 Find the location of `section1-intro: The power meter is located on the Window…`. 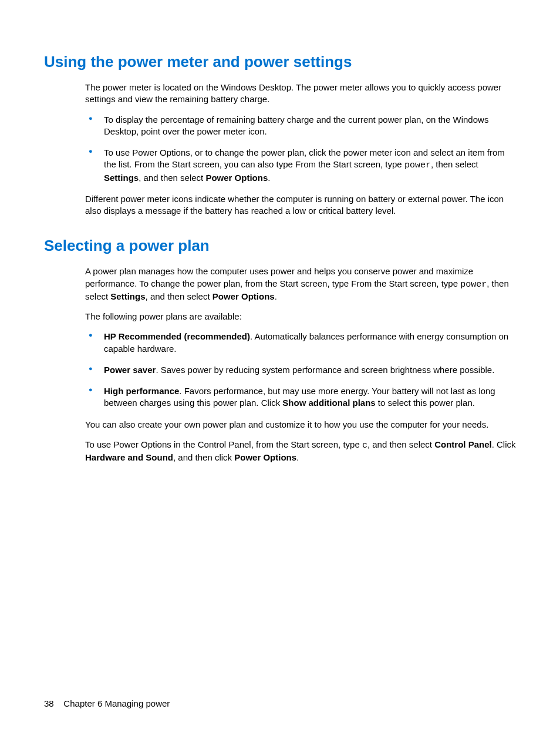

section1-intro: The power meter is located on the Window… is located at coordinates (301, 94).